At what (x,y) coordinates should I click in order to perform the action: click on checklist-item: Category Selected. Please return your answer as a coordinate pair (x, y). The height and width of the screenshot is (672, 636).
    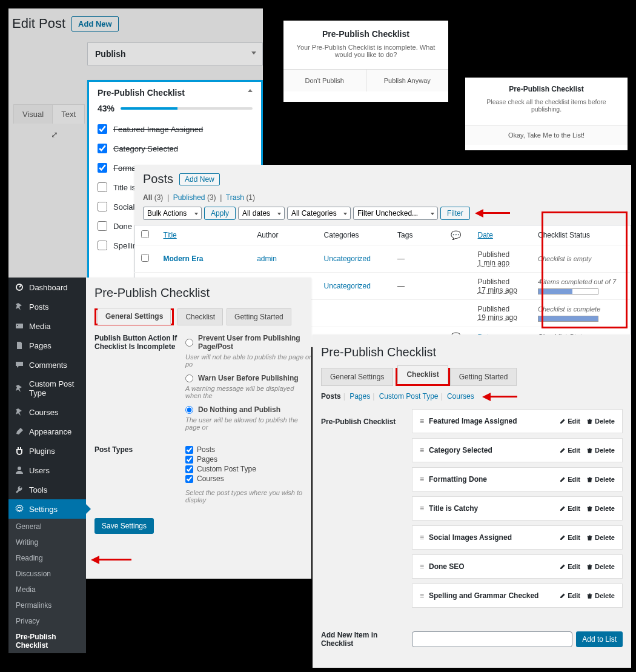
    Looking at the image, I should click on (175, 148).